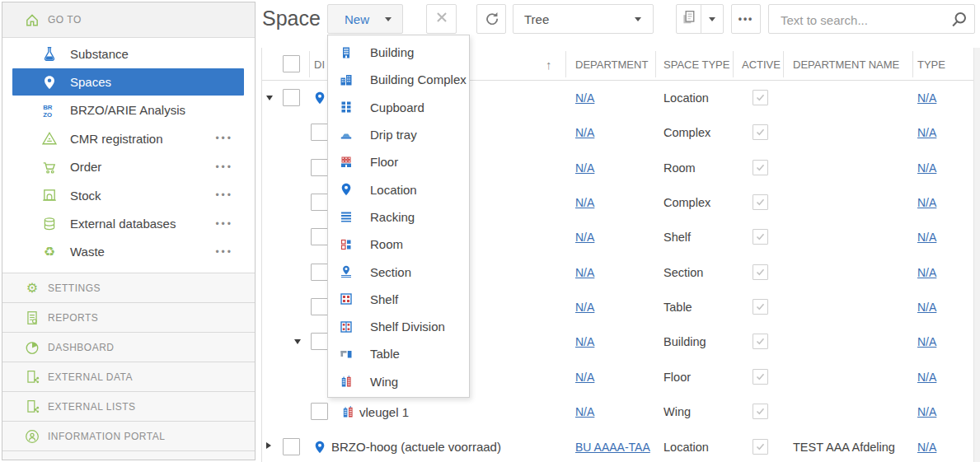 Image resolution: width=980 pixels, height=462 pixels. I want to click on menu-item-floor: Floor, so click(399, 161).